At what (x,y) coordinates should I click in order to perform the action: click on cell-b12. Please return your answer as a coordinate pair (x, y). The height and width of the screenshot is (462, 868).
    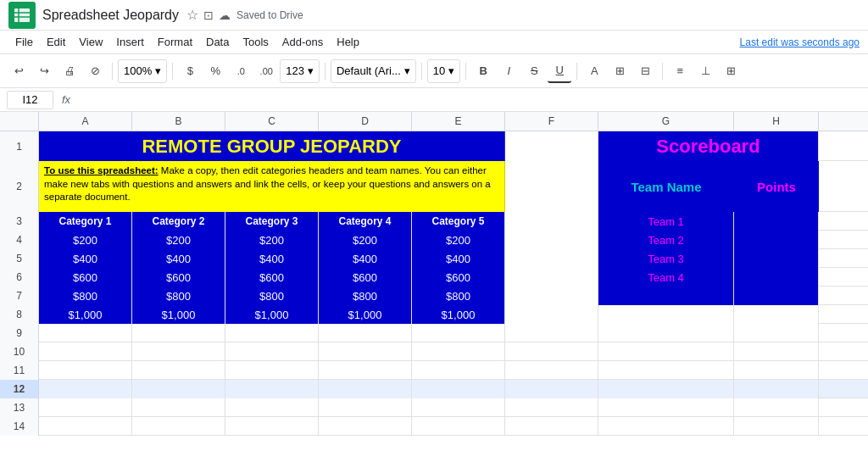
    Looking at the image, I should click on (179, 389).